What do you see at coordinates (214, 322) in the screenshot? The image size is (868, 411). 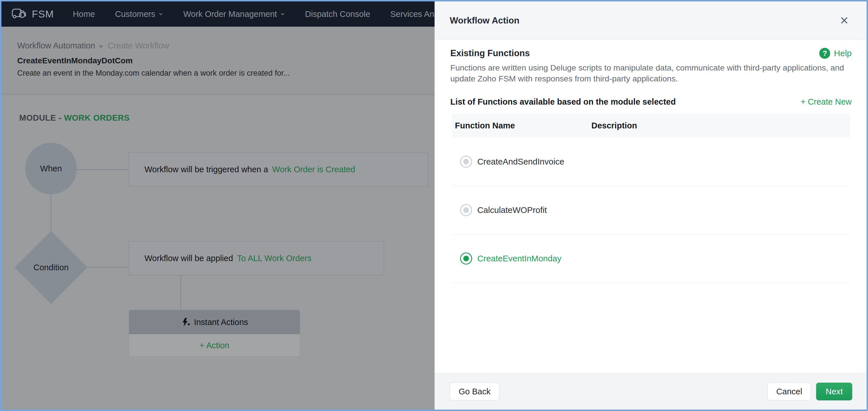 I see `instant-actions-header: Instant Actions` at bounding box center [214, 322].